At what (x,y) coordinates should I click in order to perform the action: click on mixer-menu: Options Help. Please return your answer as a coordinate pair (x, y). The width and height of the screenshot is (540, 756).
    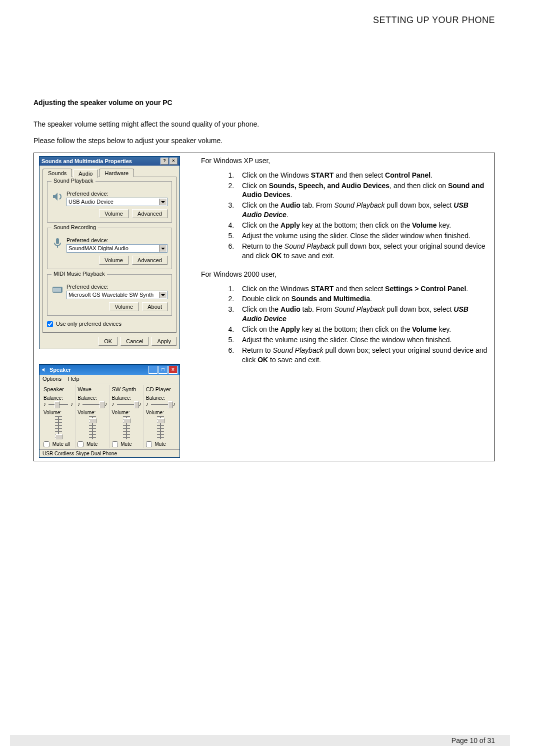
    Looking at the image, I should click on (110, 379).